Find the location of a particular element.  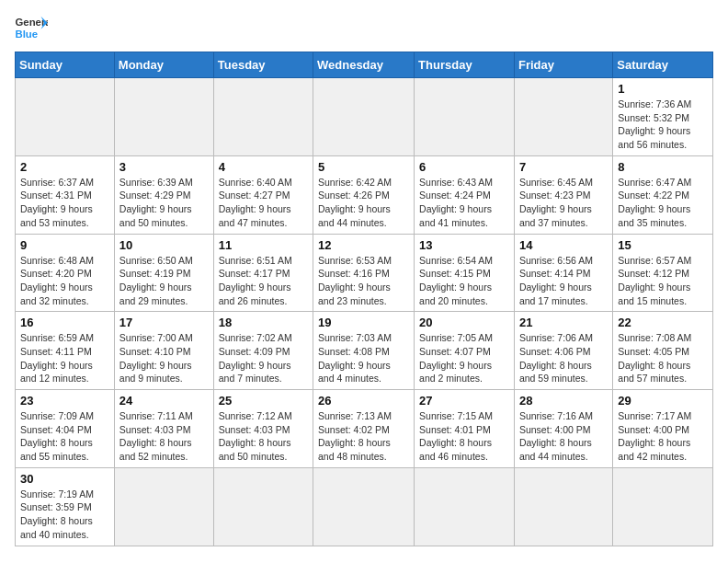

day-info: Sunrise: 6:57 AMSunset: 4:12 PMDaylight:… is located at coordinates (663, 282).